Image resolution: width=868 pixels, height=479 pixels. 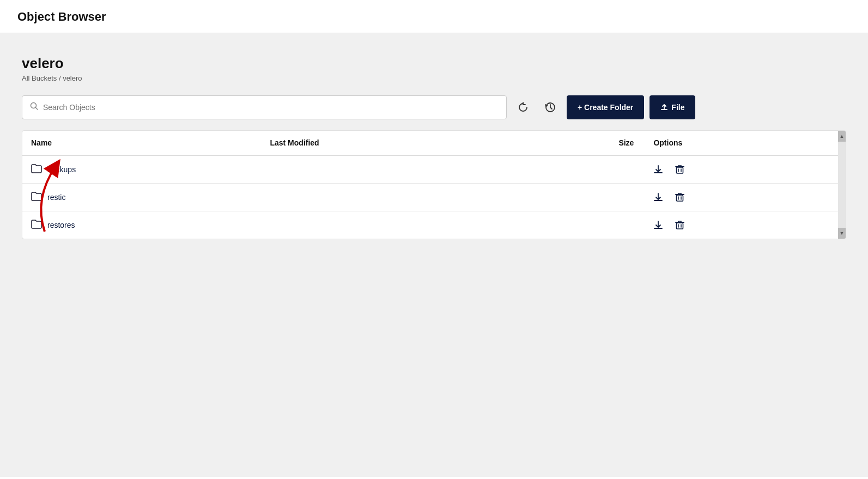 I want to click on bucket-name: velero, so click(x=434, y=63).